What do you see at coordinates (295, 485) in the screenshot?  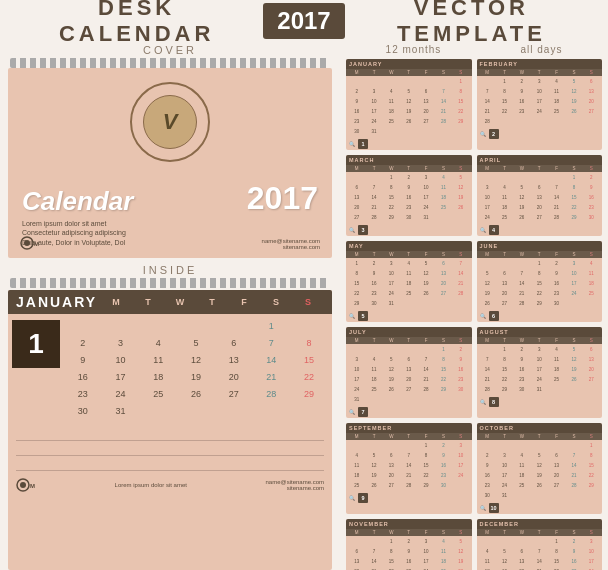 I see `inside-footer-email: name@sitename.com sitename.com` at bounding box center [295, 485].